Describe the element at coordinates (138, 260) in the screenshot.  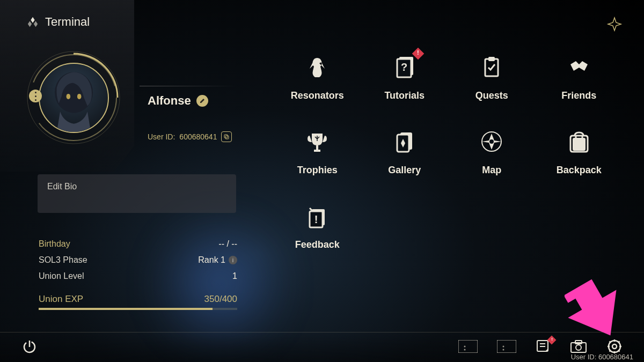
I see `stat-sol3-phase: SOL3 Phase Rank 1i` at that location.